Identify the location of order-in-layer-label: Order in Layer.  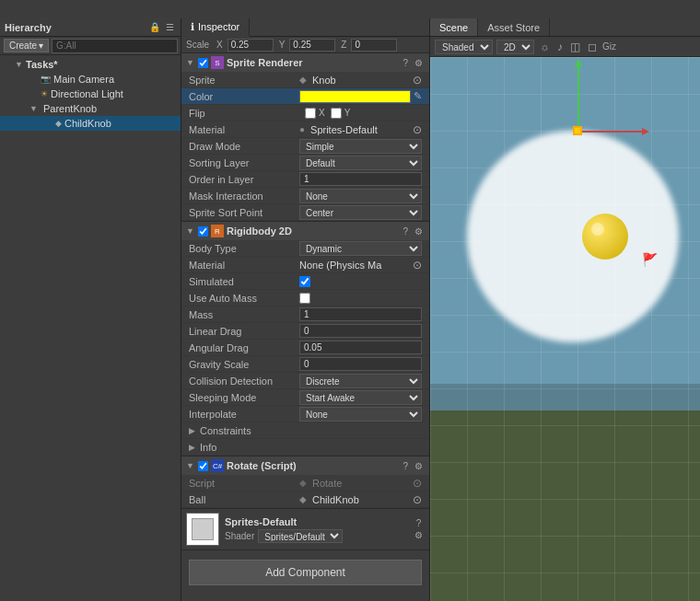
(244, 179).